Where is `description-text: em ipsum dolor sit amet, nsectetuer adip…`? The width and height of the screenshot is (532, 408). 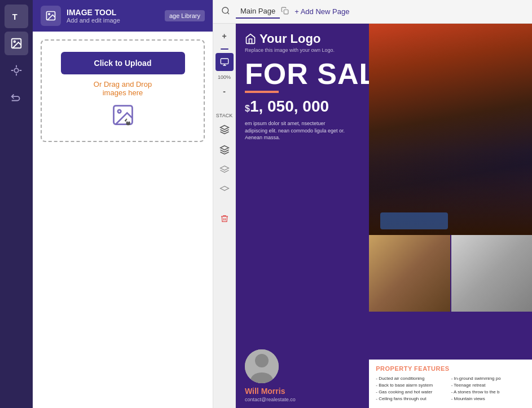 description-text: em ipsum dolor sit amet, nsectetuer adip… is located at coordinates (296, 131).